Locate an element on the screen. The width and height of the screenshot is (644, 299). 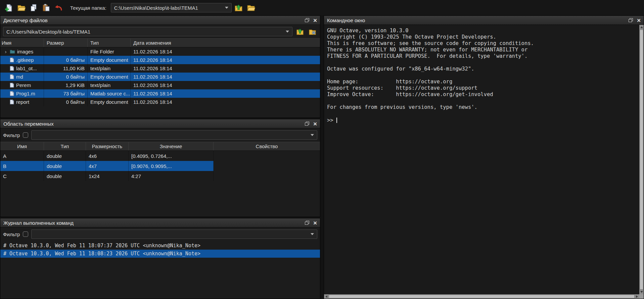
history-entry: # Octave 10.3.0, Wed Feb 11 18:07:37 202… is located at coordinates (160, 246).